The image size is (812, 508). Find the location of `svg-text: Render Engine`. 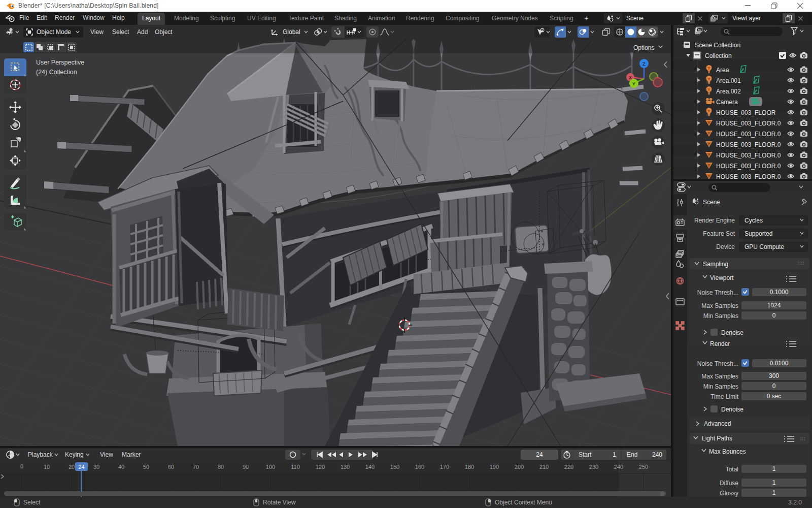

svg-text: Render Engine is located at coordinates (715, 220).